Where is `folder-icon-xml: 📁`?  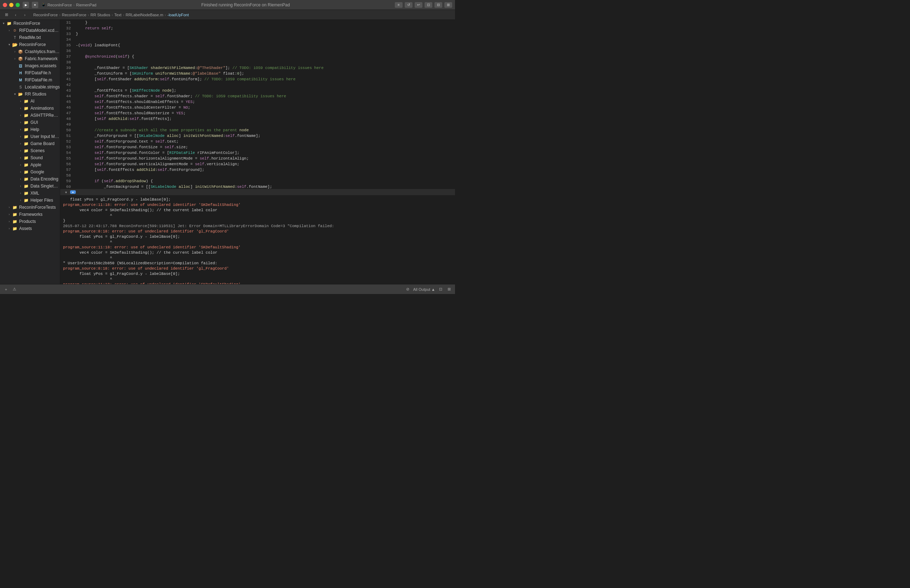 folder-icon-xml: 📁 is located at coordinates (26, 193).